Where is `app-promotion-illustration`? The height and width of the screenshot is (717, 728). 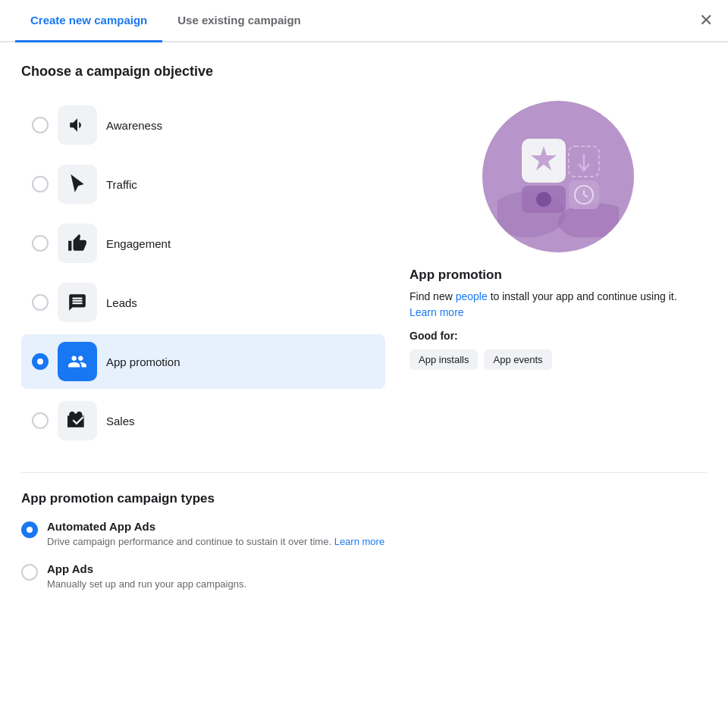
app-promotion-illustration is located at coordinates (558, 177).